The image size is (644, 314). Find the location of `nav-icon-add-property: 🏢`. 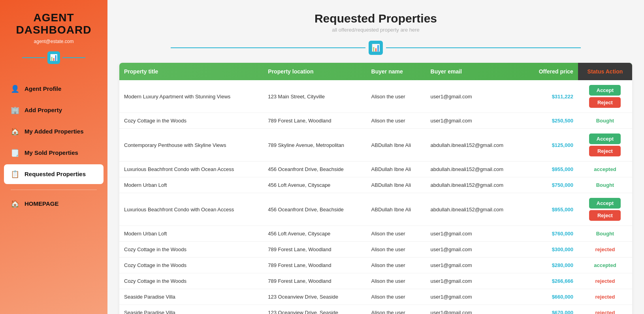

nav-icon-add-property: 🏢 is located at coordinates (15, 110).